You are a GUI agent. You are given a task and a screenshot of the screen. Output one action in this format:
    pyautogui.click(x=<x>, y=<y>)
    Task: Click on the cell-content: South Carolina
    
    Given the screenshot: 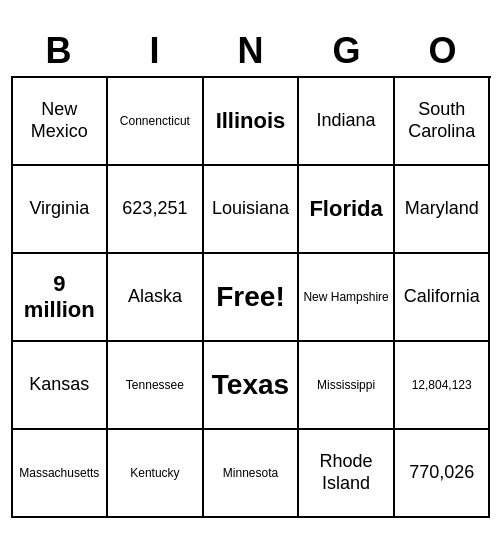 What is the action you would take?
    pyautogui.click(x=442, y=120)
    